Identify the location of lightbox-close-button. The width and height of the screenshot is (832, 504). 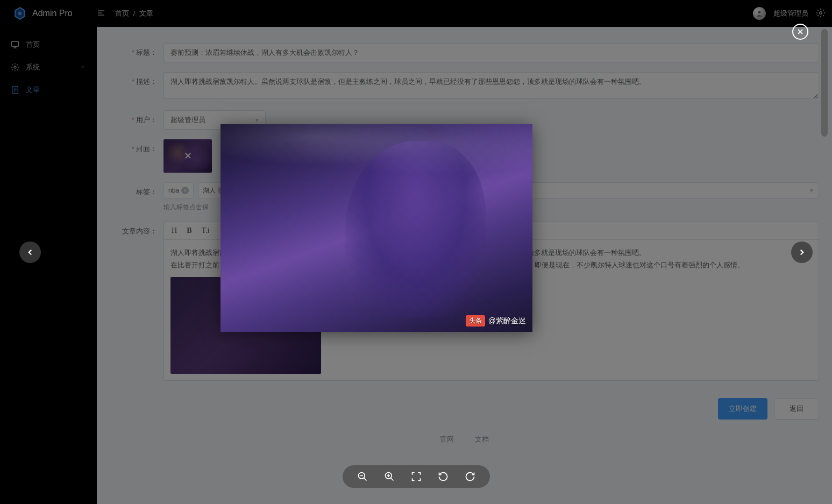
(800, 32).